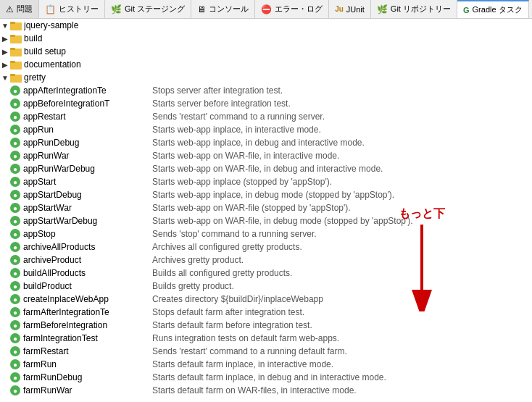  Describe the element at coordinates (266, 338) in the screenshot. I see `task-farmIntegrationTest: ● farmIntegrationTest Runs integration t…` at that location.